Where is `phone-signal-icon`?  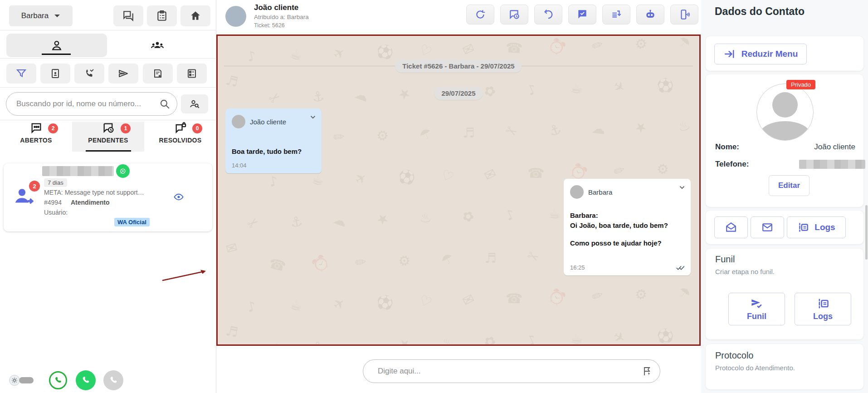
phone-signal-icon is located at coordinates (684, 15).